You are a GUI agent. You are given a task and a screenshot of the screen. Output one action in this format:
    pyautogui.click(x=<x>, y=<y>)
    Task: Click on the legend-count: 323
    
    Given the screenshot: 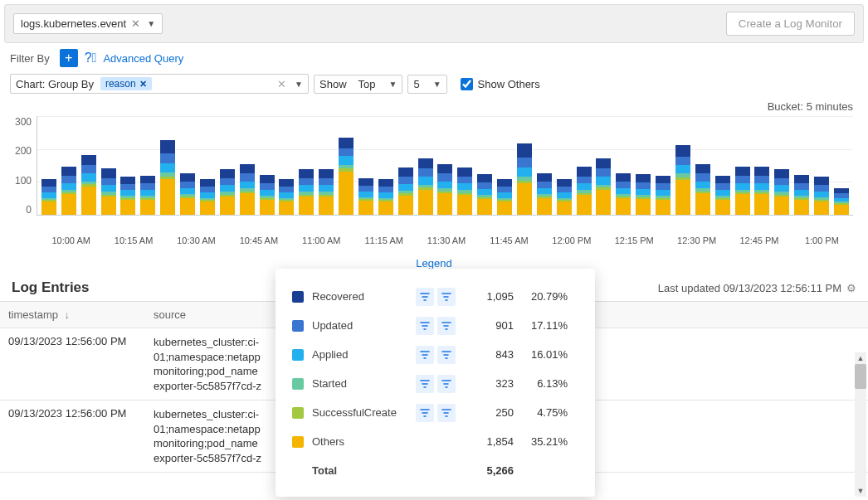 What is the action you would take?
    pyautogui.click(x=489, y=383)
    